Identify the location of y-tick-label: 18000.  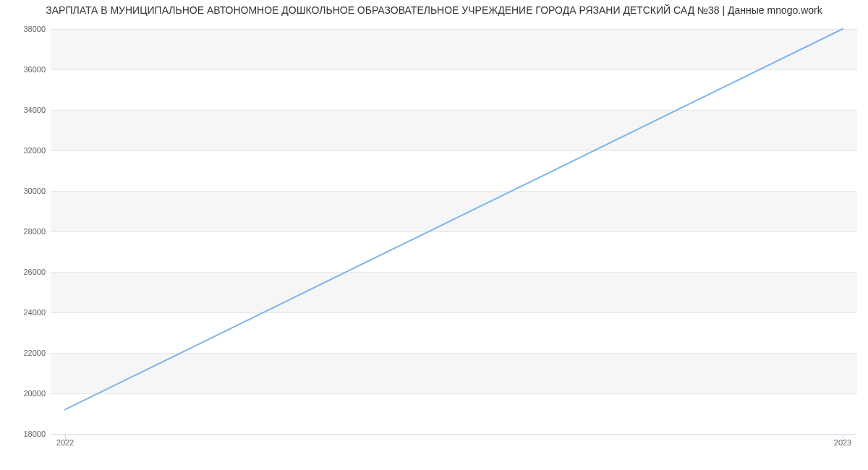
(35, 434).